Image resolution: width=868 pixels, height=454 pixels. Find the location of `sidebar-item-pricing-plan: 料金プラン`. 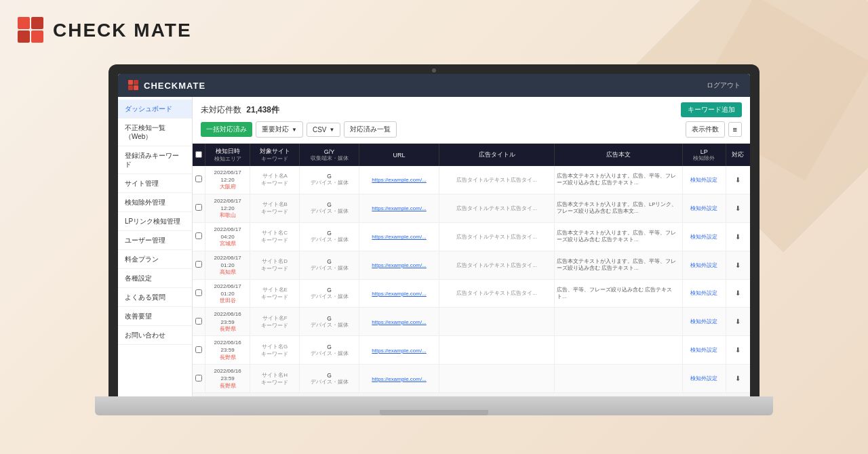

sidebar-item-pricing-plan: 料金プラン is located at coordinates (155, 260).